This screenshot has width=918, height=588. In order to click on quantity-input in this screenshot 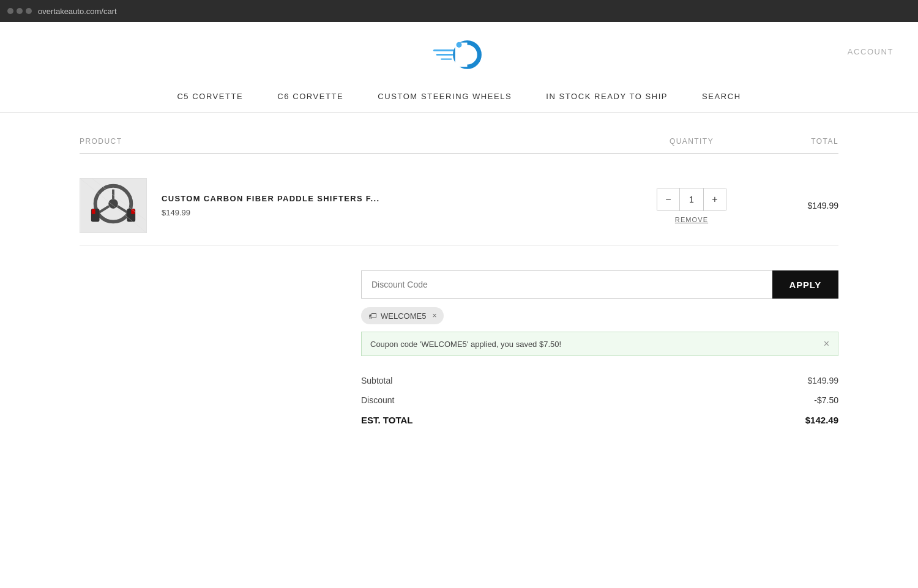, I will do `click(692, 199)`.